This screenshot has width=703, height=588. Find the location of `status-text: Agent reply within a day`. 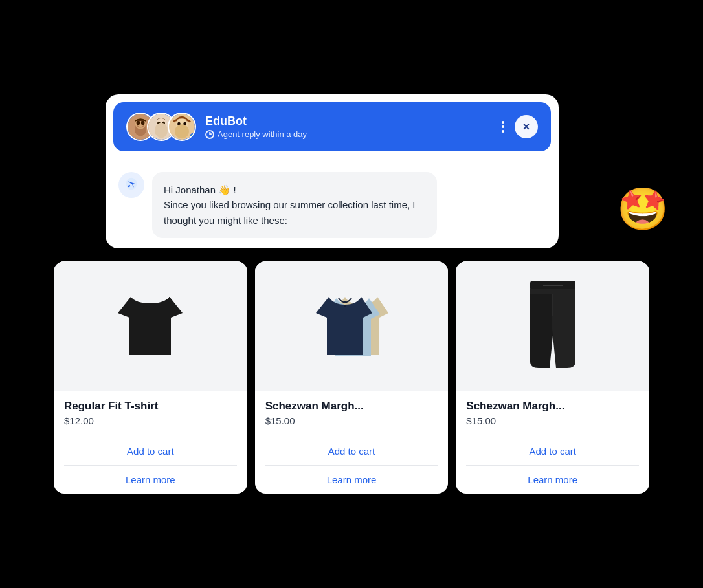

status-text: Agent reply within a day is located at coordinates (262, 135).